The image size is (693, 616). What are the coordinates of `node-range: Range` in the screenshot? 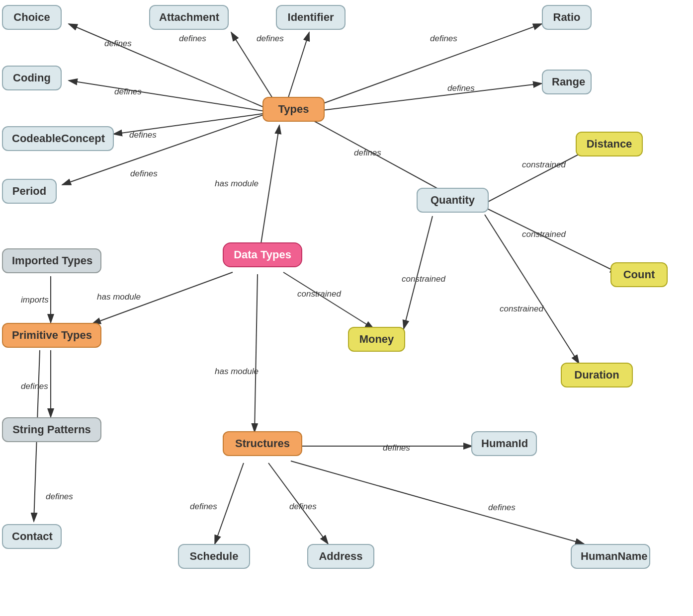 It's located at (567, 82).